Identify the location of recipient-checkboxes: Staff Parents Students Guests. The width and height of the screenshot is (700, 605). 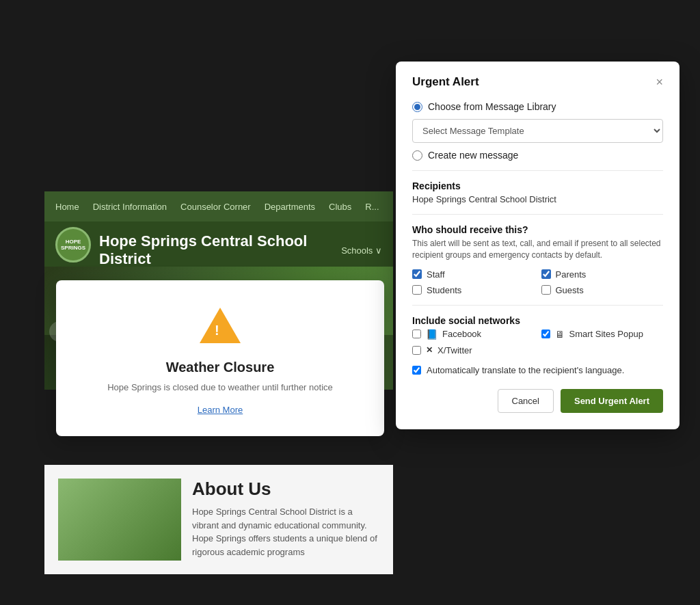
(537, 282).